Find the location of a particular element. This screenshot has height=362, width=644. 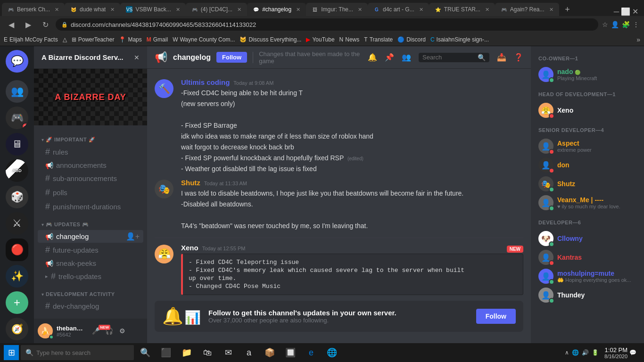

member-item: 👤 Kantras is located at coordinates (587, 257).